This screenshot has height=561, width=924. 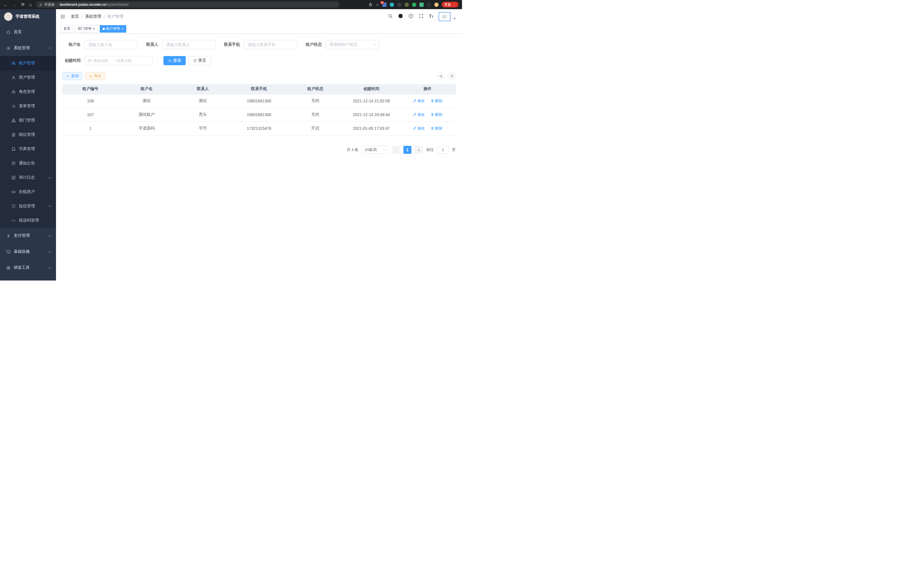 I want to click on sidebar-item-label: 首页, so click(x=18, y=32).